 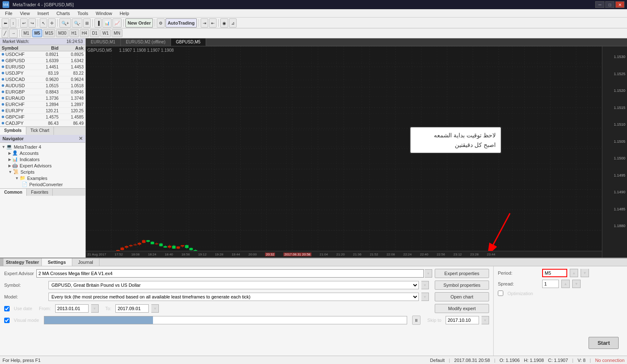 What do you see at coordinates (43, 124) in the screenshot?
I see `list-item: CADJPY 86.43 86.49` at bounding box center [43, 124].